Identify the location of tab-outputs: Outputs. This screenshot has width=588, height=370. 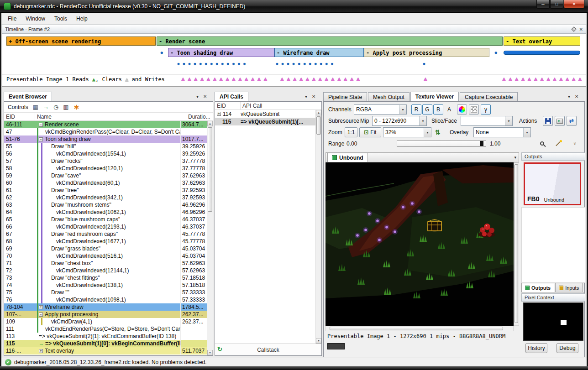
(538, 287).